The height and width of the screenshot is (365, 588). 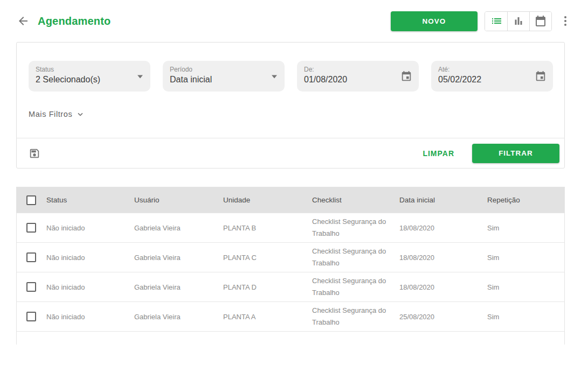 I want to click on date-to-label: Até:, so click(x=485, y=69).